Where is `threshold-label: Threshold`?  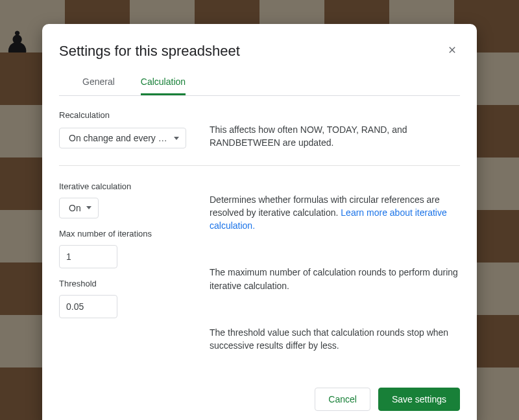
threshold-label: Threshold is located at coordinates (126, 284).